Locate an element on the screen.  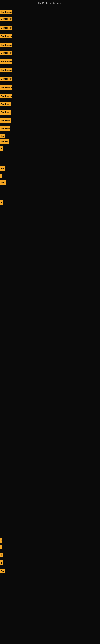
bar-row: Bot is located at coordinates (2, 136).